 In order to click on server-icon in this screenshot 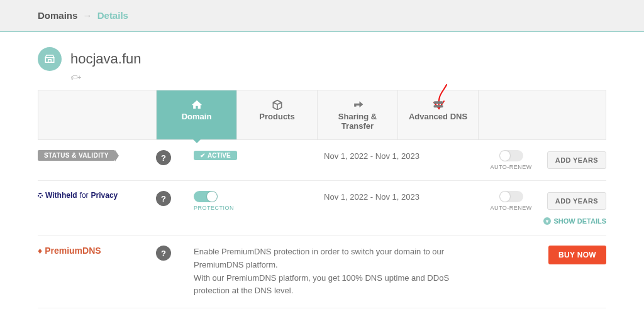, I will do `click(438, 104)`.